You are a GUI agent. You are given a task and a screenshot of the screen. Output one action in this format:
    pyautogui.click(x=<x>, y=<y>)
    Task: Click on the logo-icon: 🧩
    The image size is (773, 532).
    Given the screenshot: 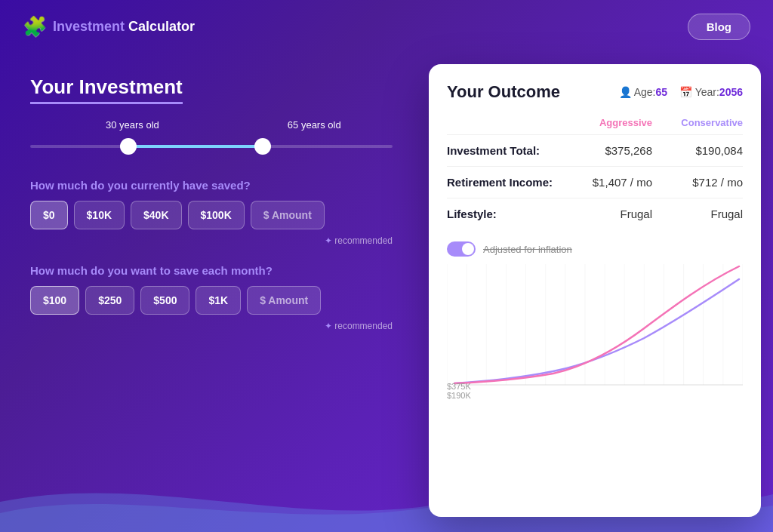 What is the action you would take?
    pyautogui.click(x=35, y=27)
    